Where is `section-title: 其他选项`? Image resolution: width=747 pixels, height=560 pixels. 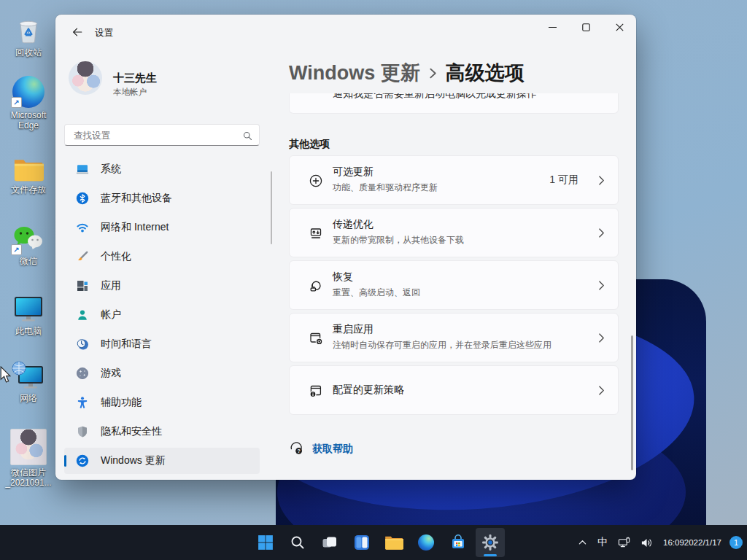 section-title: 其他选项 is located at coordinates (309, 144).